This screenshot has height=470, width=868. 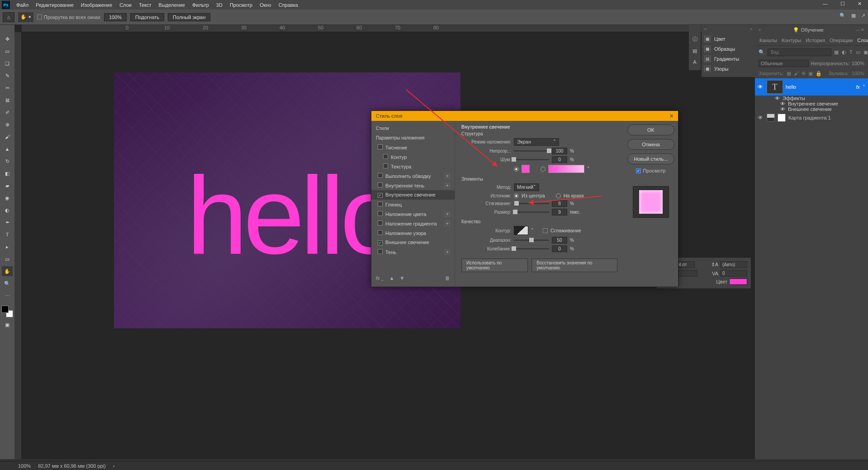 I want to click on style-inner-shadow: Внутренняя тень+, so click(x=413, y=186).